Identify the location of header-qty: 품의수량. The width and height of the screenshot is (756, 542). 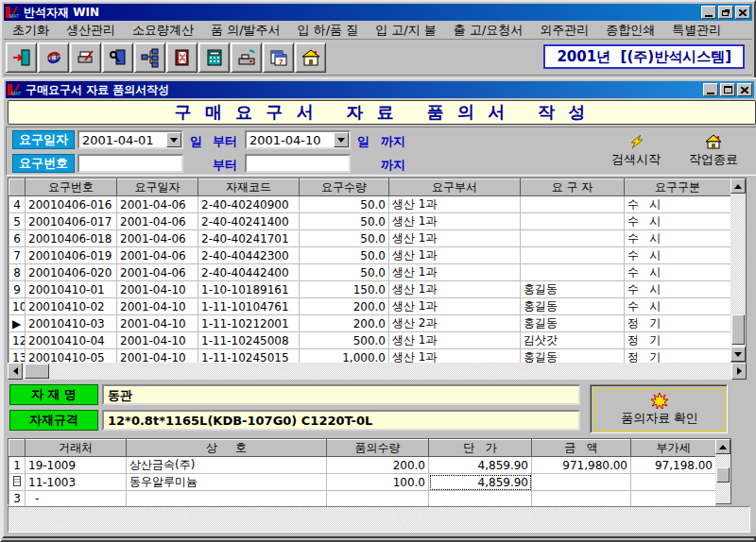
(378, 449).